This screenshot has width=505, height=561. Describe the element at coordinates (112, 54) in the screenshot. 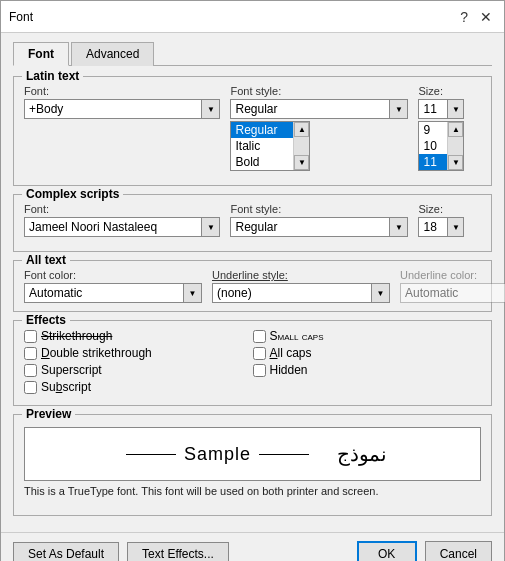

I see `tab-advanced: Advanced` at that location.